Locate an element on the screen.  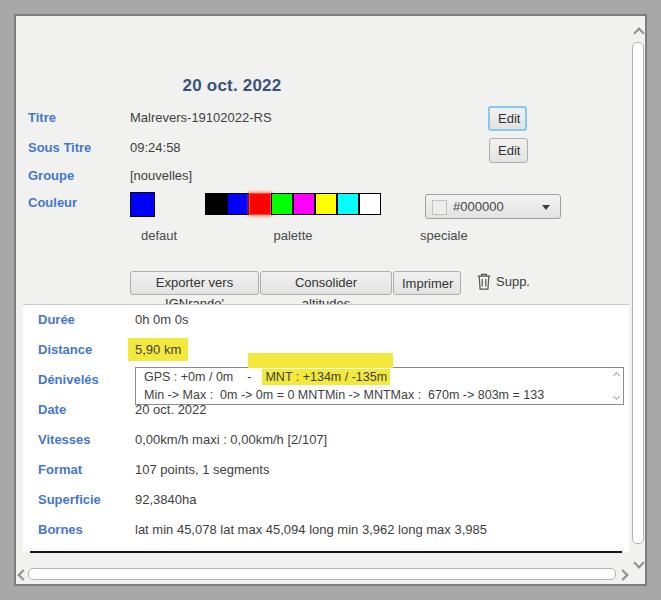
section-divider is located at coordinates (326, 552).